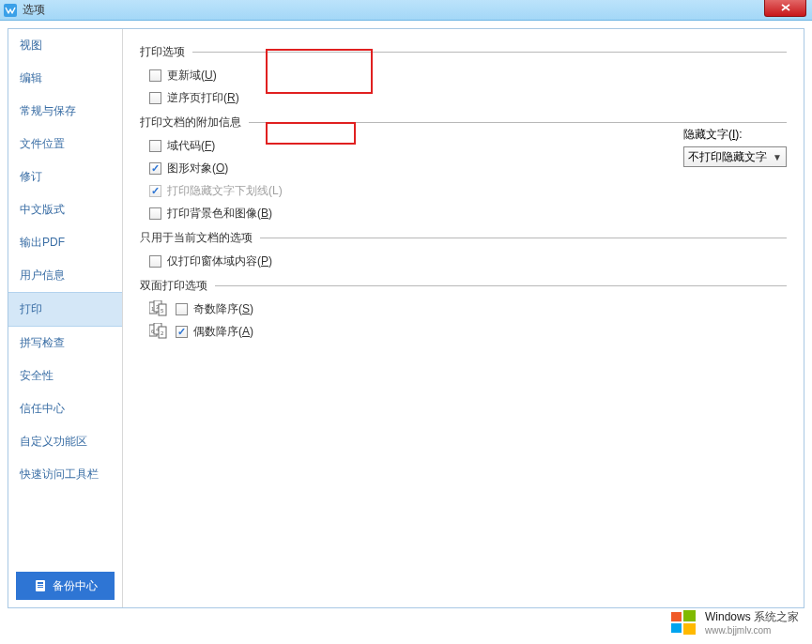 This screenshot has height=644, width=812. Describe the element at coordinates (156, 169) in the screenshot. I see `checkbox-drawing-objects` at that location.